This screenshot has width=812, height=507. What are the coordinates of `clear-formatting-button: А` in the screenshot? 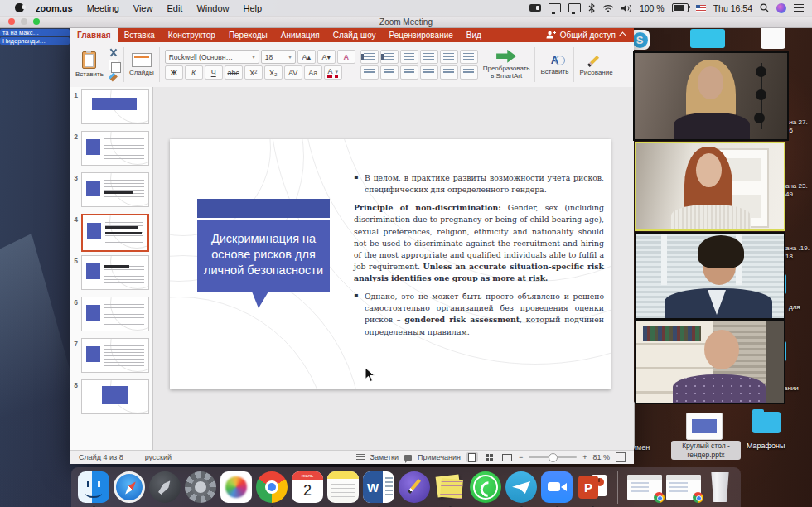 It's located at (346, 56).